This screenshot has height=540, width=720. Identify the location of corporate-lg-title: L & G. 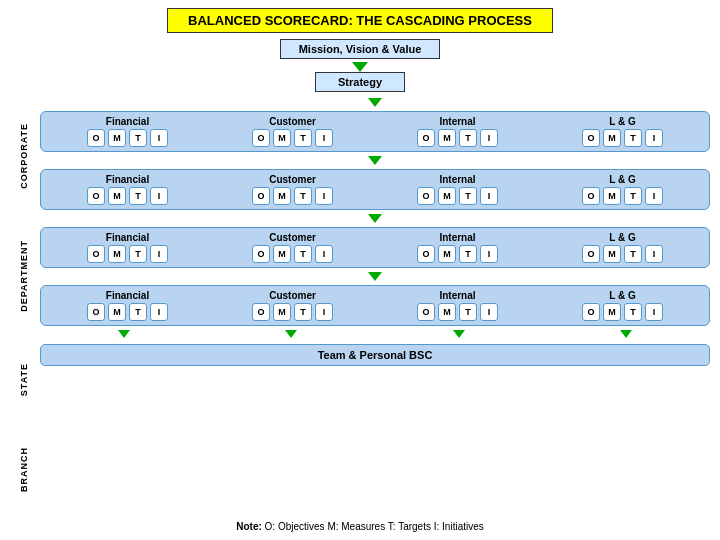
(622, 122).